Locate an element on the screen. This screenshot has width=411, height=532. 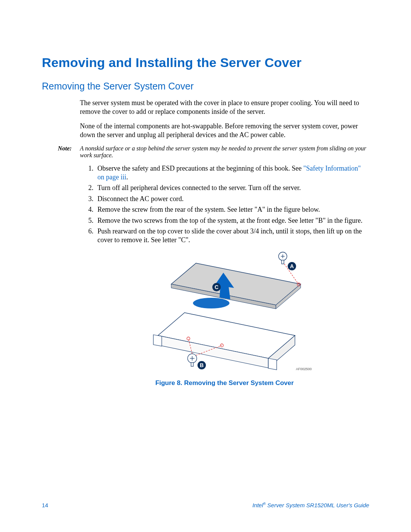
figure-diagram: A B C AF002500 is located at coordinates (225, 311).